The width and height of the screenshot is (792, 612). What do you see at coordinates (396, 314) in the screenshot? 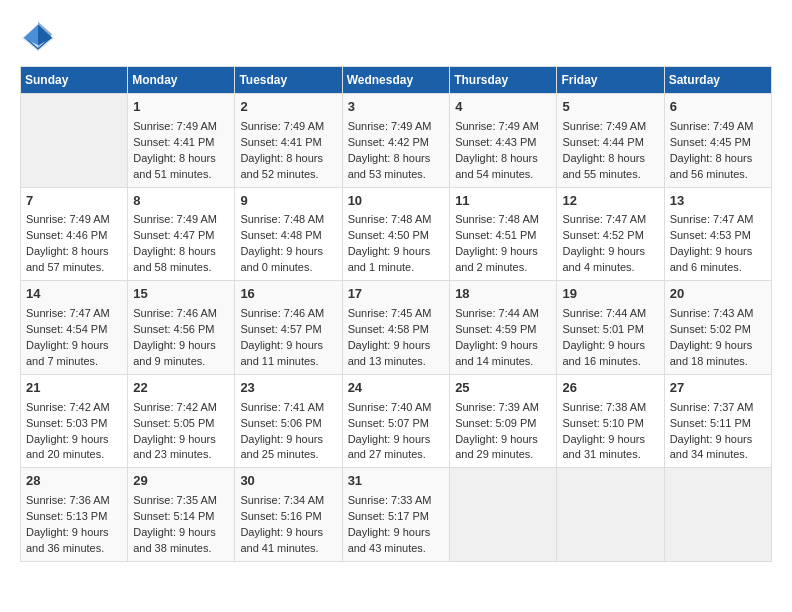
I see `sunrise-text: Sunrise: 7:45 AM` at bounding box center [396, 314].